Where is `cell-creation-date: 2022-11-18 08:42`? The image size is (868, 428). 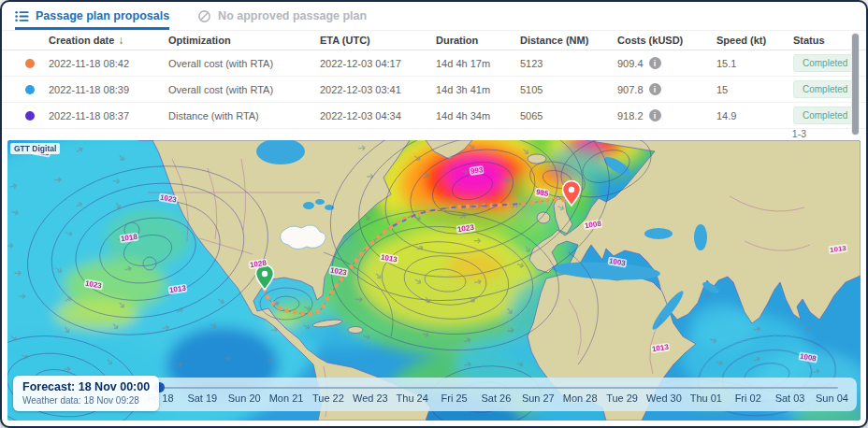 cell-creation-date: 2022-11-18 08:42 is located at coordinates (108, 64).